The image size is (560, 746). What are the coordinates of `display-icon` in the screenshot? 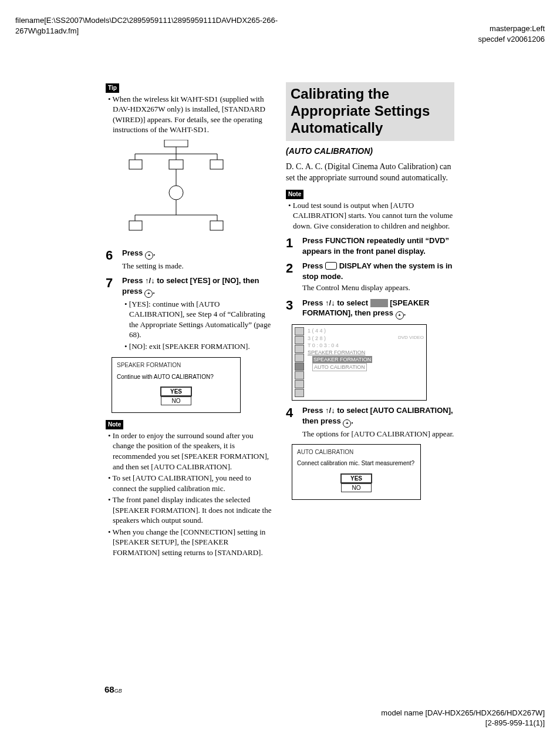 It's located at (331, 266).